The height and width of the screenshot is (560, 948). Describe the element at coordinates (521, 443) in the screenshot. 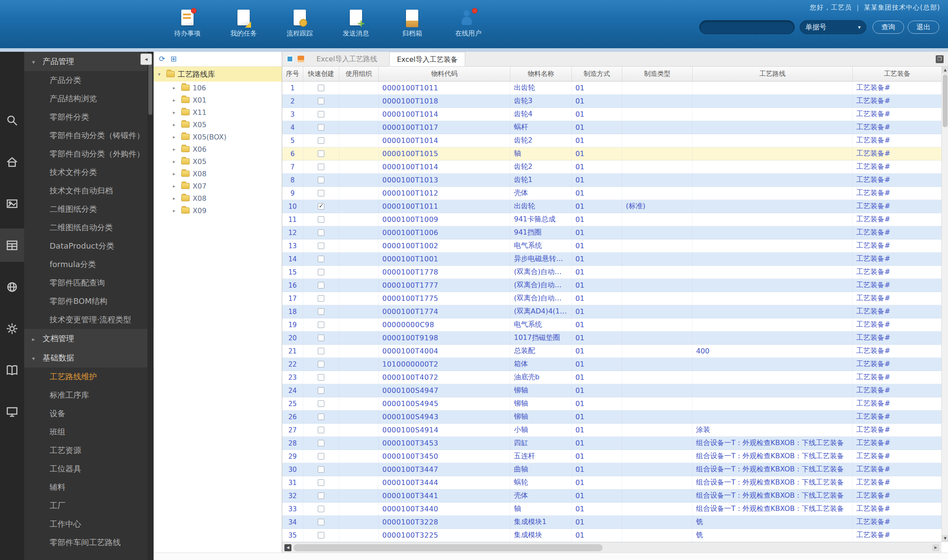

I see `material-name-link: 四缸` at that location.